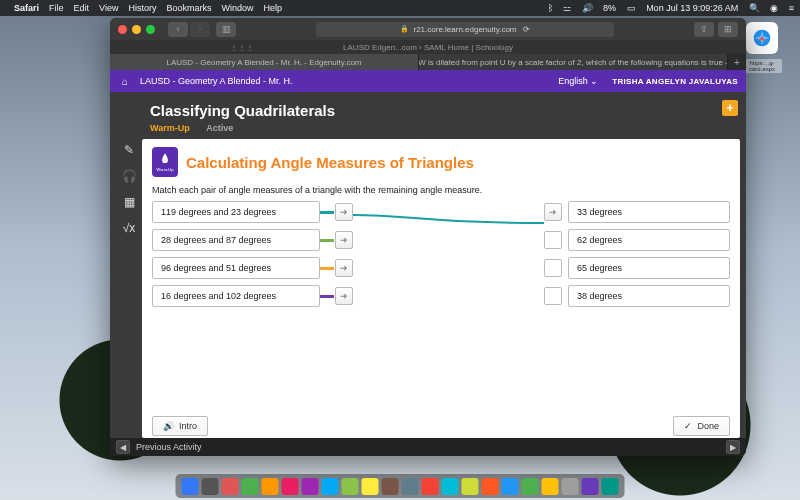 This screenshot has height=500, width=800. Describe the element at coordinates (56, 8) in the screenshot. I see `menu-file: File` at that location.